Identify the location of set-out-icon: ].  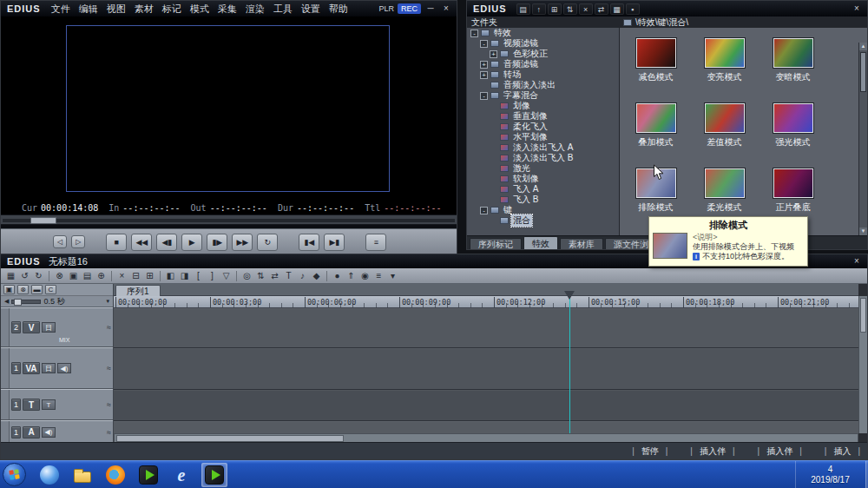
(212, 276).